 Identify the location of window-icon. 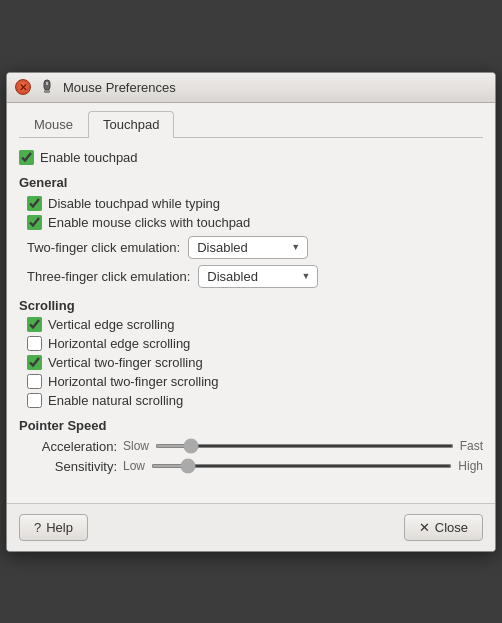
(47, 87).